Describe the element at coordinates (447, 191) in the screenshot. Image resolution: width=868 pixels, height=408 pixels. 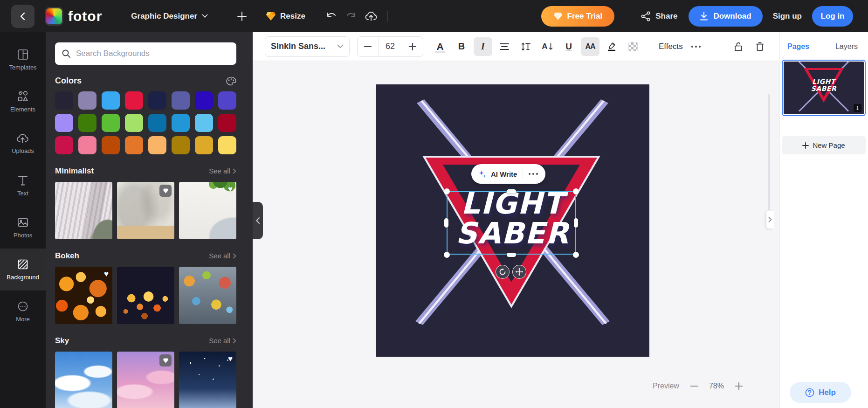
I see `selection-handle-nw` at that location.